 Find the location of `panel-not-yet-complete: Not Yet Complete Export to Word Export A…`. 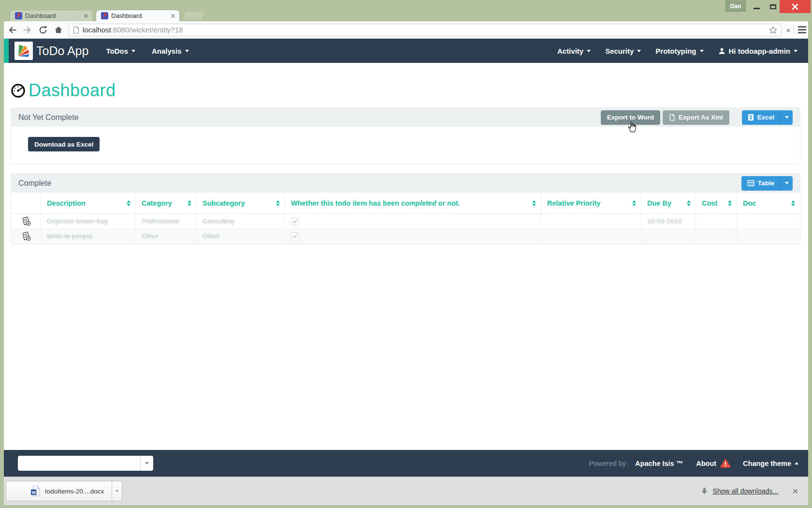

panel-not-yet-complete: Not Yet Complete Export to Word Export A… is located at coordinates (406, 136).